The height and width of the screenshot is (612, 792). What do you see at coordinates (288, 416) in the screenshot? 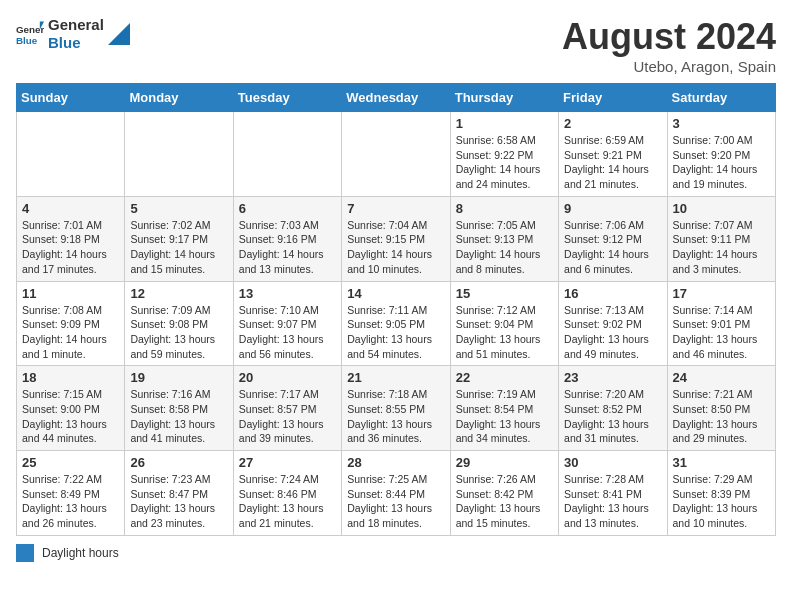
I see `day-info: Sunrise: 7:17 AM Sunset: 8:57 PM Dayligh…` at bounding box center [288, 416].